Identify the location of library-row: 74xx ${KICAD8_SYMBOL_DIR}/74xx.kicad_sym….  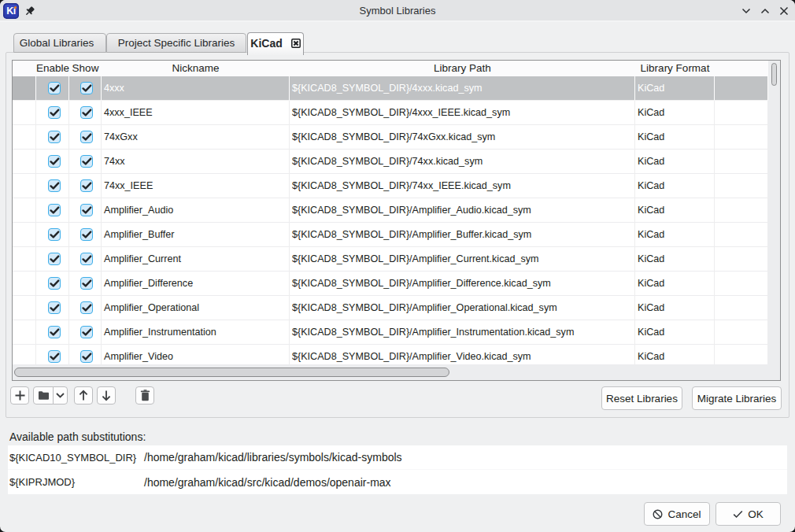
(390, 162).